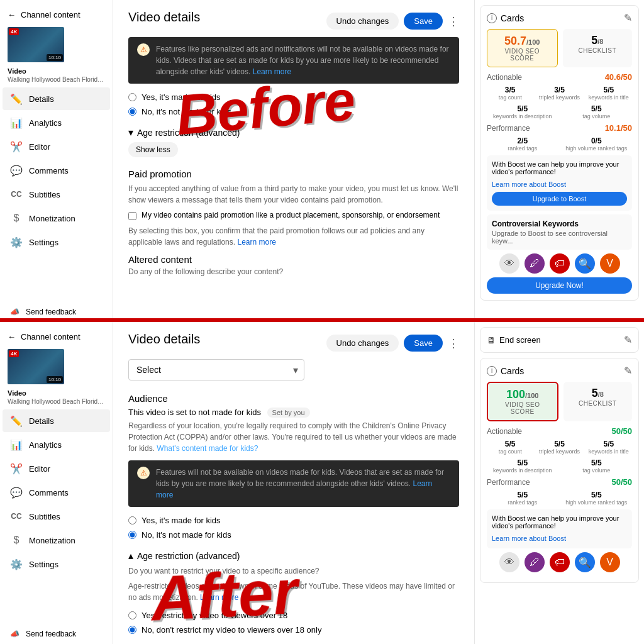 The width and height of the screenshot is (644, 644). Describe the element at coordinates (506, 371) in the screenshot. I see `cards-title-bottom: i Cards` at that location.